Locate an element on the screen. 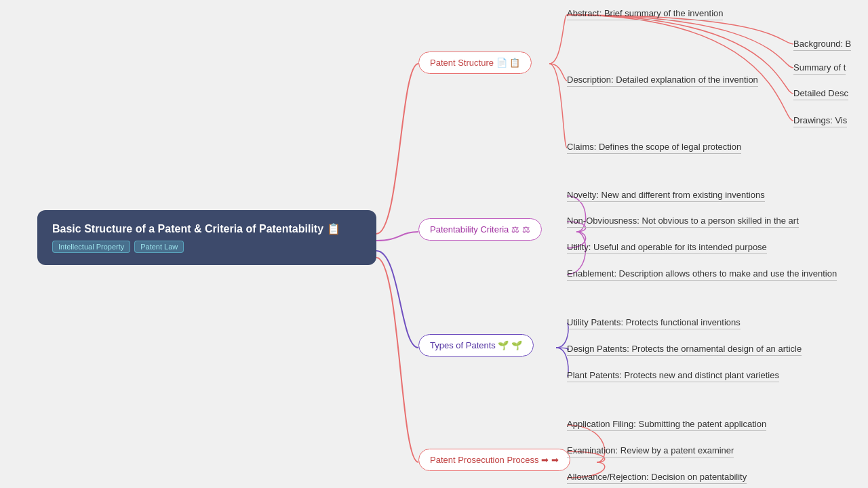 This screenshot has height=488, width=868. leaf-ps-claims: Claims: Defines the scope of legal prote… is located at coordinates (654, 148).